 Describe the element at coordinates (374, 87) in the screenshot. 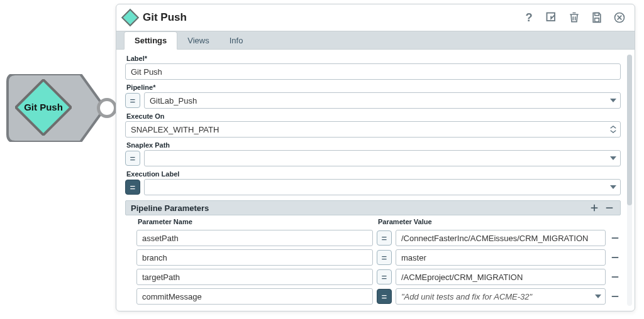

I see `field-pipeline-caption: Pipeline*` at that location.